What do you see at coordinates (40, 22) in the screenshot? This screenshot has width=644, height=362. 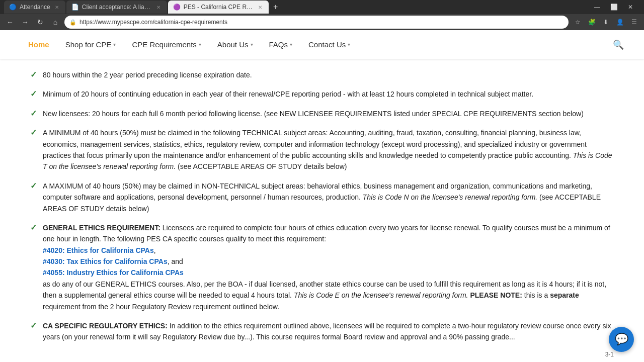 I see `refresh-button: ↻` at bounding box center [40, 22].